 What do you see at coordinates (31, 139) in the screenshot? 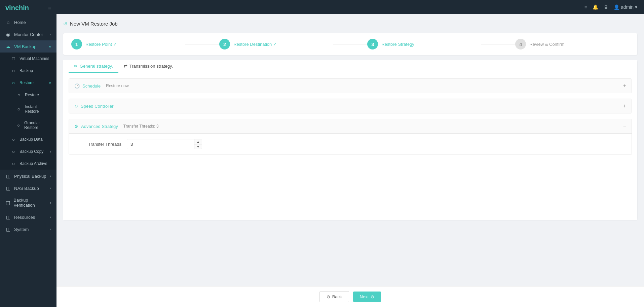
I see `sidebar-label-backup-data: Backup Data` at bounding box center [31, 139].